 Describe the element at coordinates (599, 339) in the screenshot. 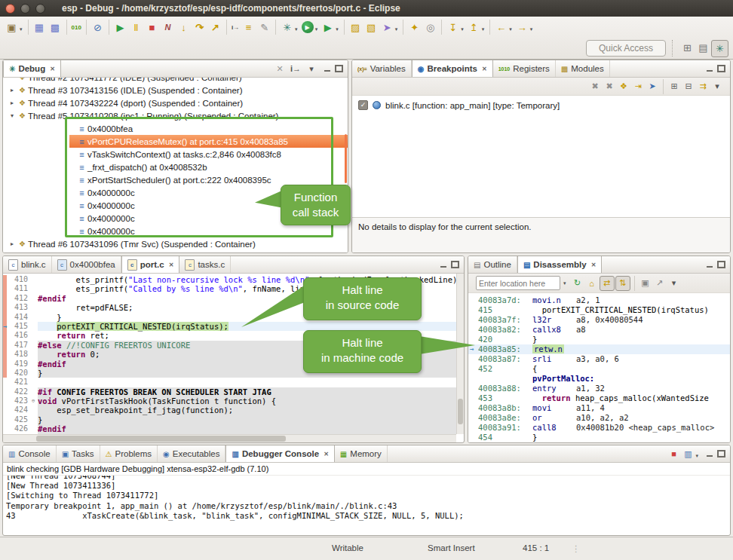

I see `disassembly-line: 420}` at that location.